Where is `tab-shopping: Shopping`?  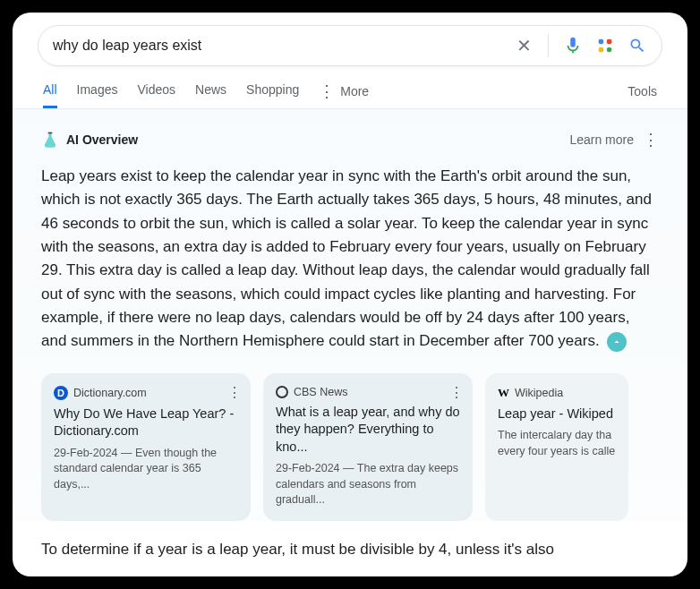
tab-shopping: Shopping is located at coordinates (272, 95).